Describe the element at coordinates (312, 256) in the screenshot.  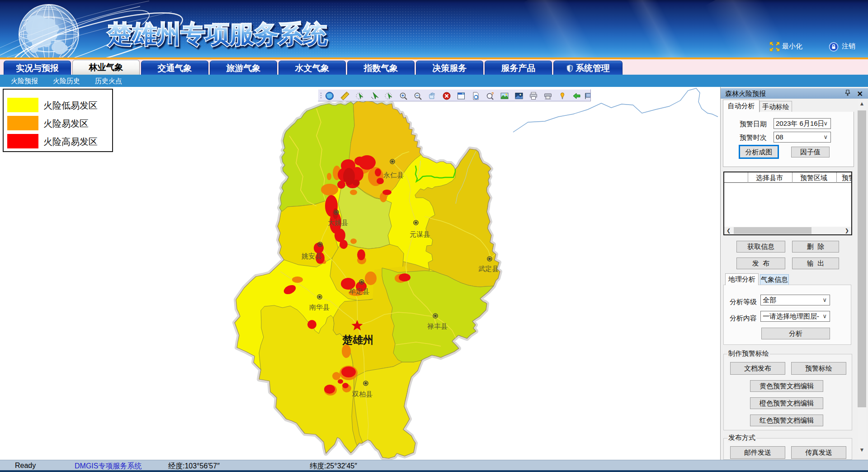
I see `svg-text: 姚安县` at that location.